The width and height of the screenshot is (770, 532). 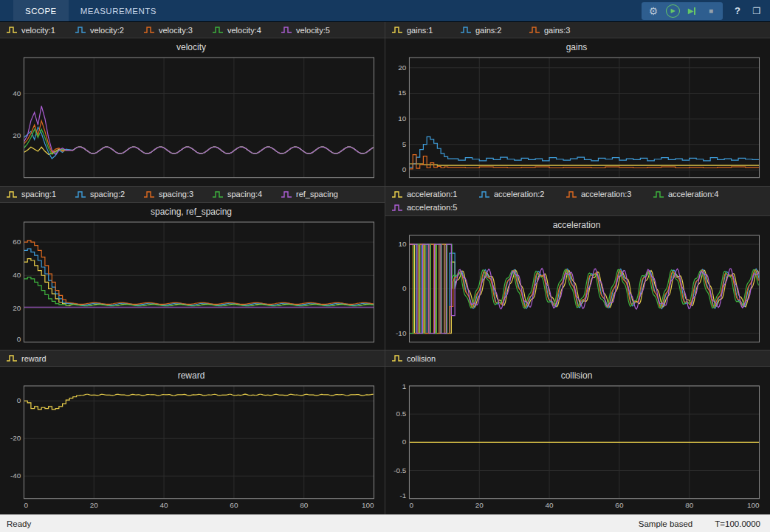 What do you see at coordinates (198, 143) in the screenshot?
I see `series-velocity:2` at bounding box center [198, 143].